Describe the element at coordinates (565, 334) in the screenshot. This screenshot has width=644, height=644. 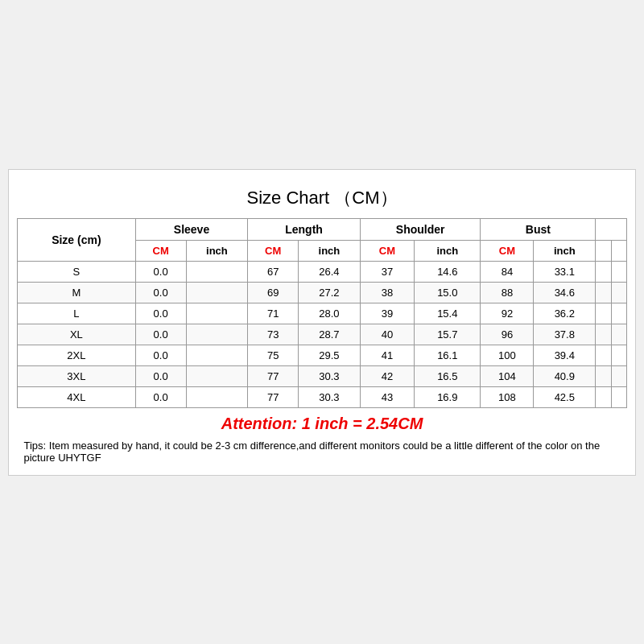
I see `table-cell: 37.8` at that location.